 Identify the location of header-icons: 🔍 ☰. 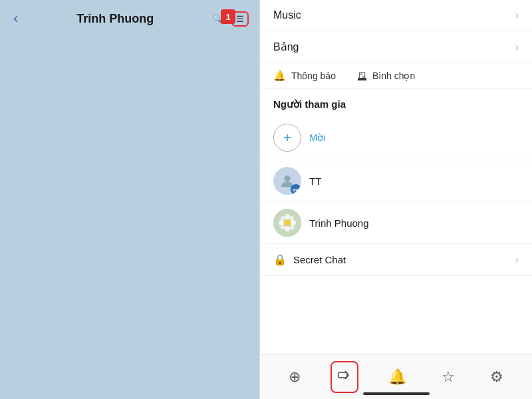
(229, 19).